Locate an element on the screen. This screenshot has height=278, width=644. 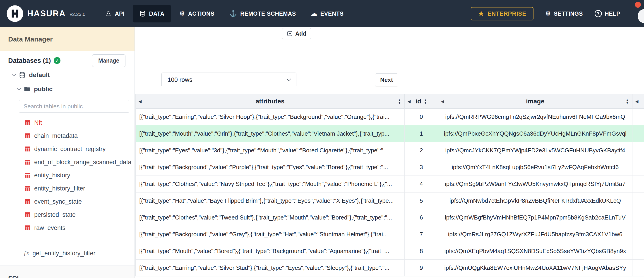
column-header-image: ◀ image ▲▼ is located at coordinates (536, 101).